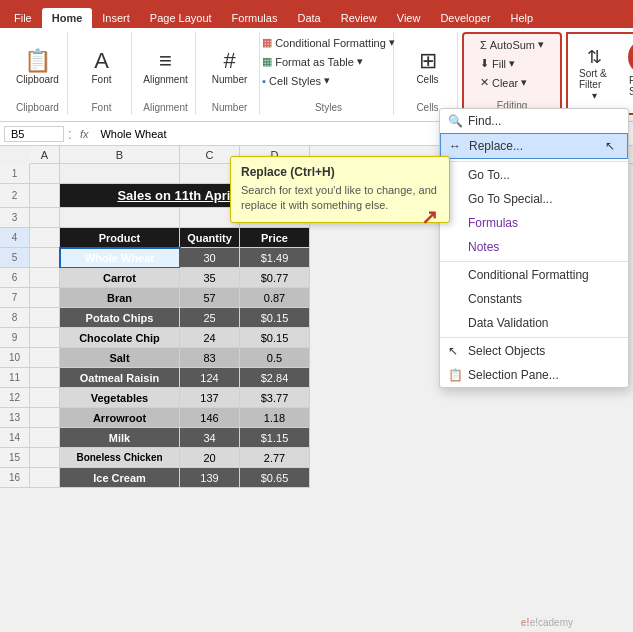 Image resolution: width=633 pixels, height=632 pixels. I want to click on cell-a5, so click(45, 258).